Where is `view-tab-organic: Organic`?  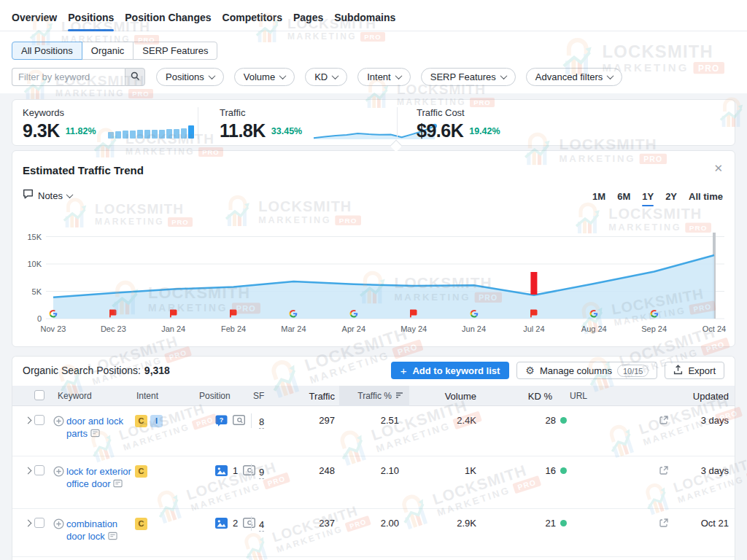 view-tab-organic: Organic is located at coordinates (108, 51).